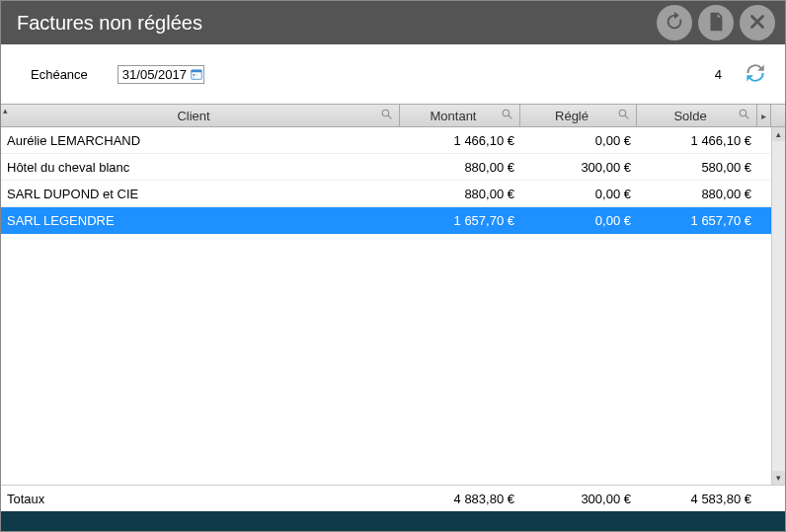 The height and width of the screenshot is (532, 786). I want to click on column-header-solde: Solde, so click(697, 115).